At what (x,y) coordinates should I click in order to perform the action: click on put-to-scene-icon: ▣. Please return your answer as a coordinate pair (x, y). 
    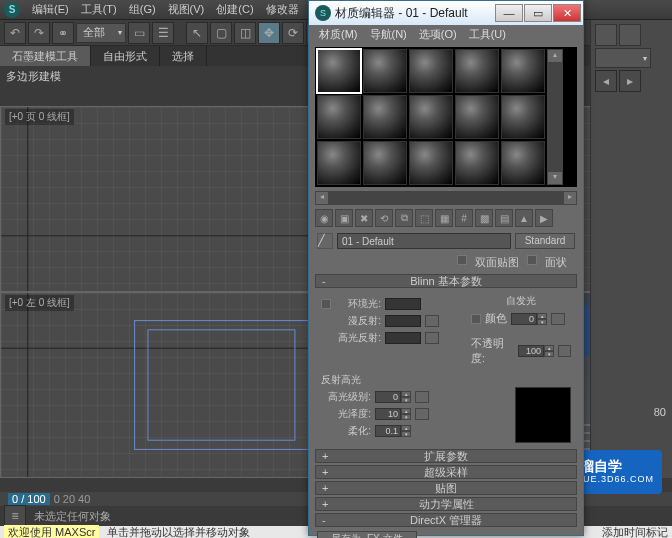
    Looking at the image, I should click on (344, 218).